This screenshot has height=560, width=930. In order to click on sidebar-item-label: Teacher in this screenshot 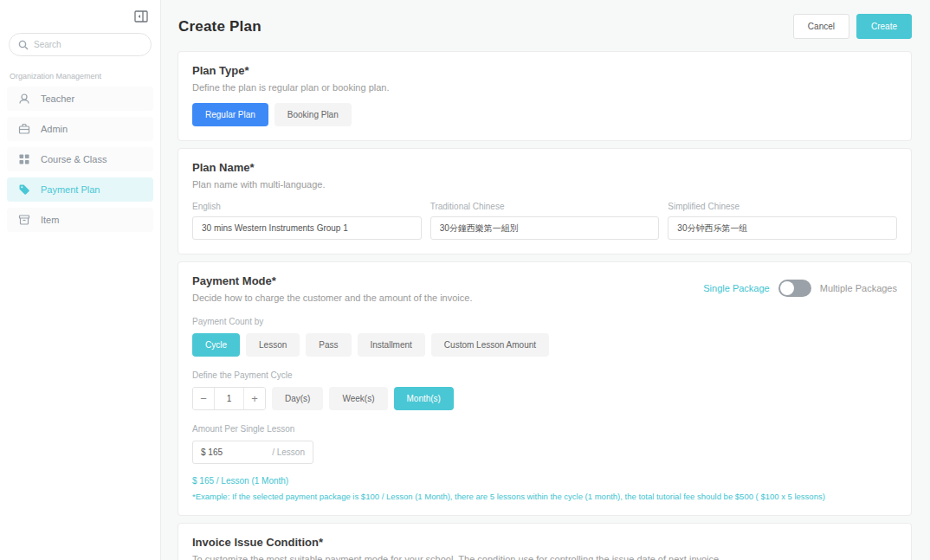, I will do `click(57, 99)`.